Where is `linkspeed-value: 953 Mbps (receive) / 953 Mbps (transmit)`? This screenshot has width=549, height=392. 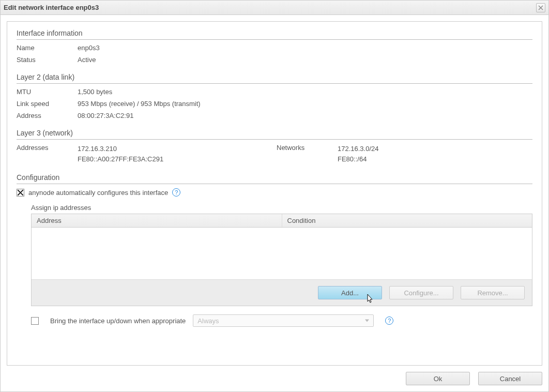 linkspeed-value: 953 Mbps (receive) / 953 Mbps (transmit) is located at coordinates (305, 103).